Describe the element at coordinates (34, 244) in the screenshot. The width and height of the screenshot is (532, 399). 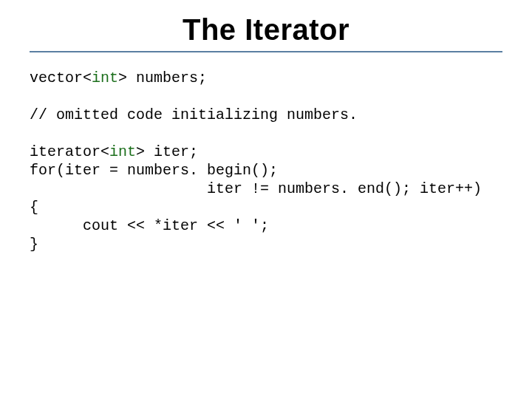
I see `code-line-10: }` at that location.